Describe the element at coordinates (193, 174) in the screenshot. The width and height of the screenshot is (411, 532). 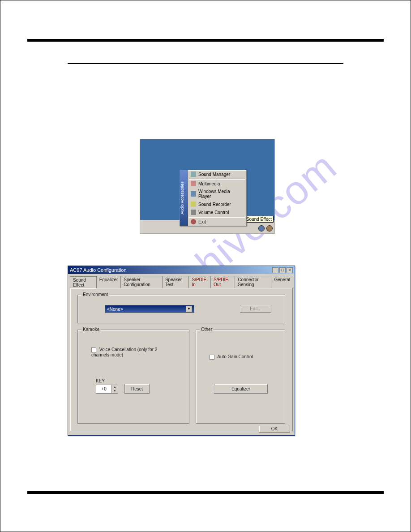
I see `sound-manager-icon` at that location.